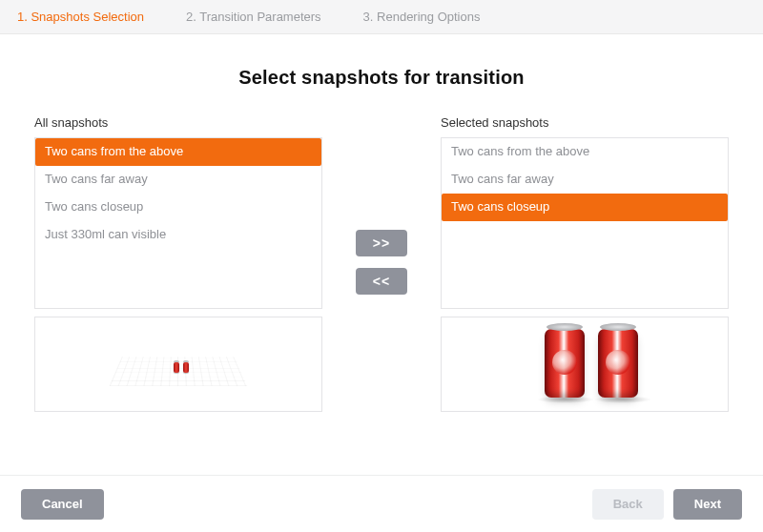 Image resolution: width=763 pixels, height=532 pixels. Describe the element at coordinates (585, 122) in the screenshot. I see `selected-snapshots-heading: Selected snapshots` at that location.